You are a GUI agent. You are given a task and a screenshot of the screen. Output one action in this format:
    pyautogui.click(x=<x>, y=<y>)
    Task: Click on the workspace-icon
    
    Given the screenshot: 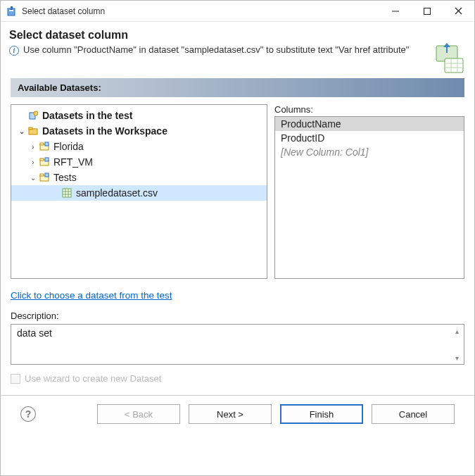 What is the action you would take?
    pyautogui.click(x=33, y=131)
    